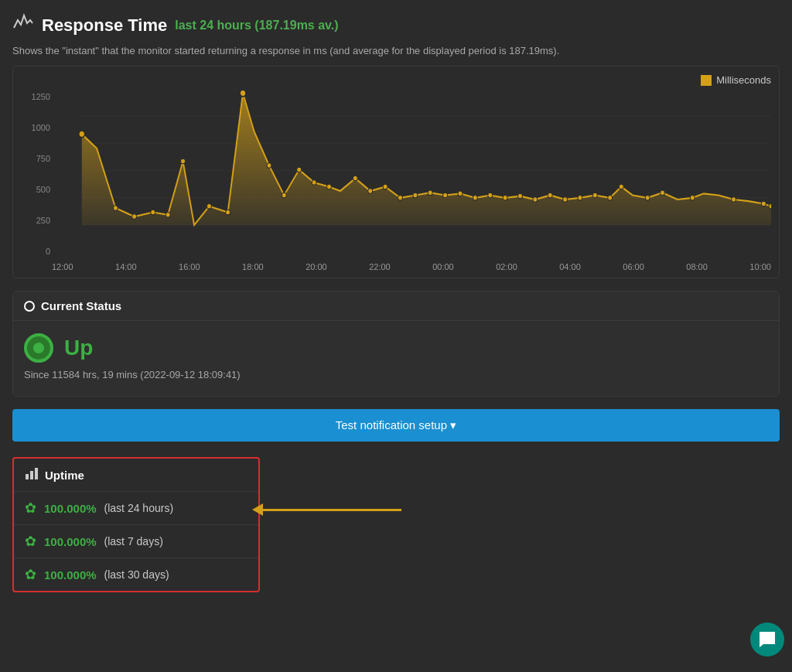  What do you see at coordinates (31, 541) in the screenshot?
I see `uptime-star-7d: ✿` at bounding box center [31, 541].